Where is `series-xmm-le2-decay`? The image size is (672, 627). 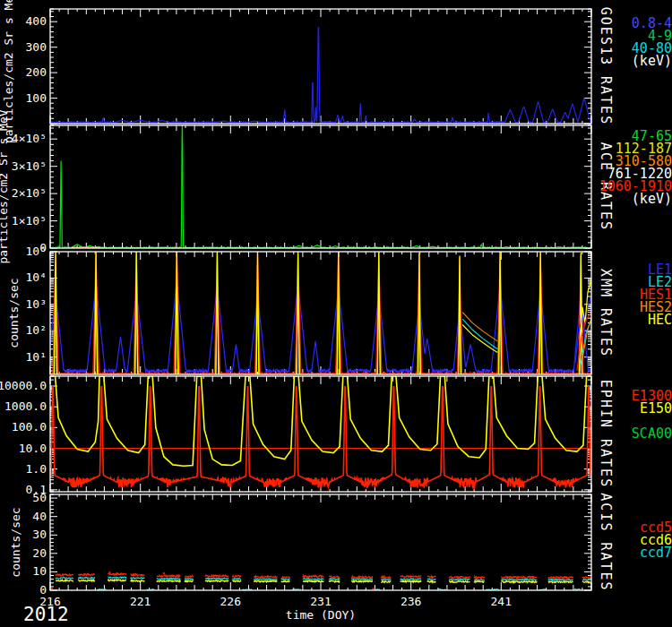 series-xmm-le2-decay is located at coordinates (480, 334).